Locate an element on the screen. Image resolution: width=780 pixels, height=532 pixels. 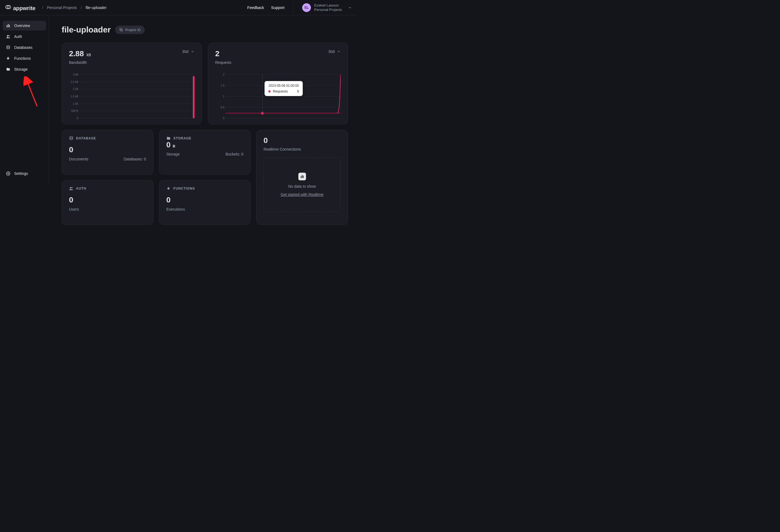
database-card: DATABASE 0 Documents Databases: 0 is located at coordinates (107, 152).